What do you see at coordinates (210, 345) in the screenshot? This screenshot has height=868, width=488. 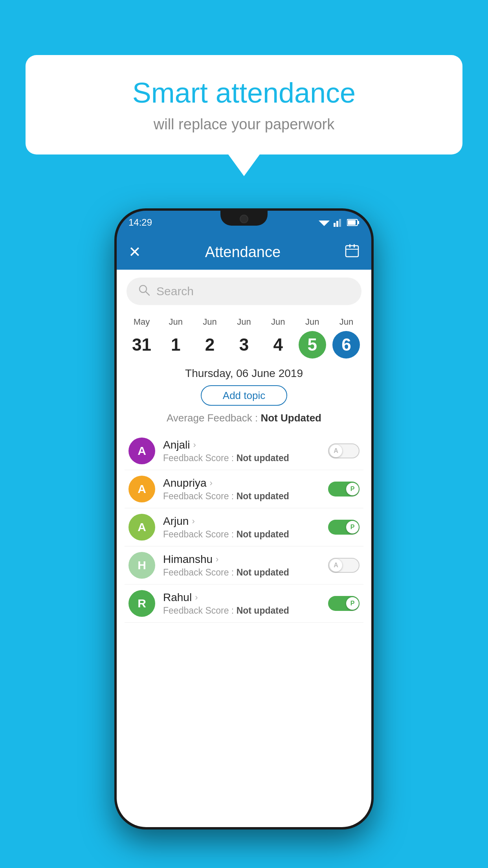 I see `calendar-date-number: 2` at bounding box center [210, 345].